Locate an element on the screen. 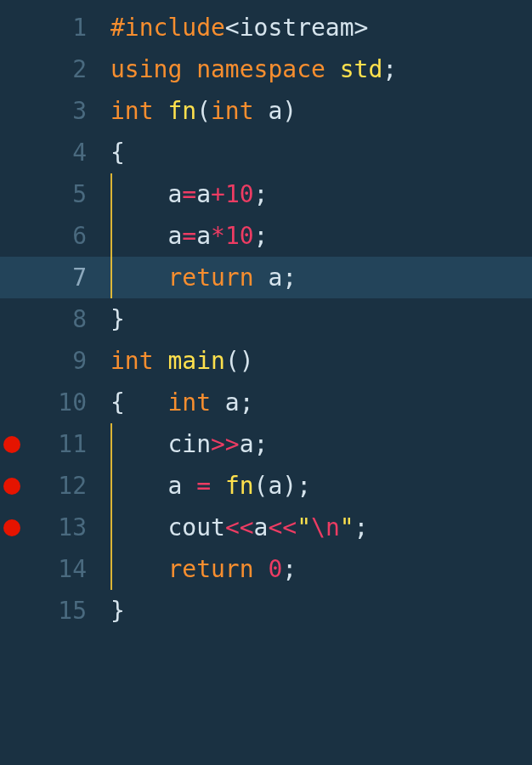  line-number: 15 is located at coordinates (72, 610).